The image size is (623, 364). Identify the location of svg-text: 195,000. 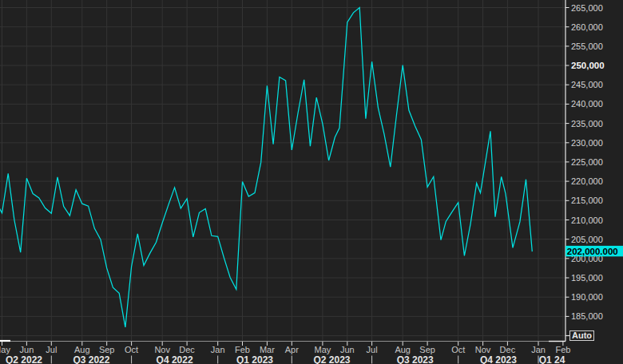
(587, 278).